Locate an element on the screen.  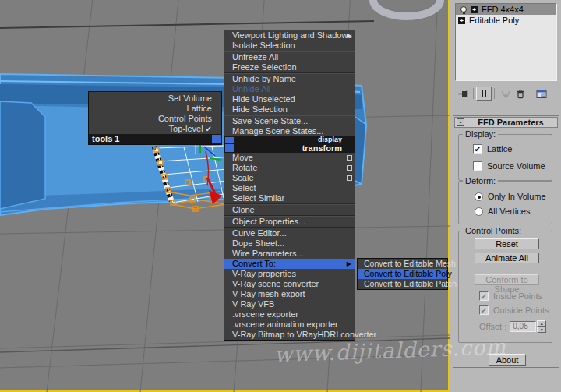
modifier-stack-list: + FFD 4x4x4 + Editable Poly is located at coordinates (506, 42).